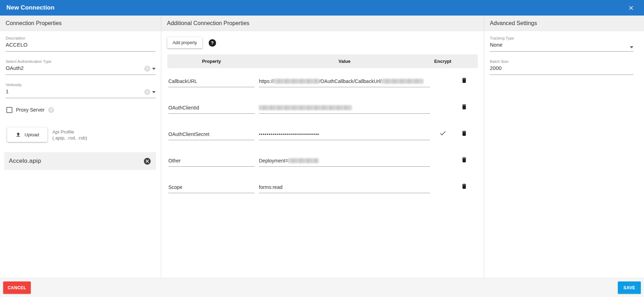 This screenshot has height=297, width=644. I want to click on api-profile-caption-line1: Api Profile, so click(70, 132).